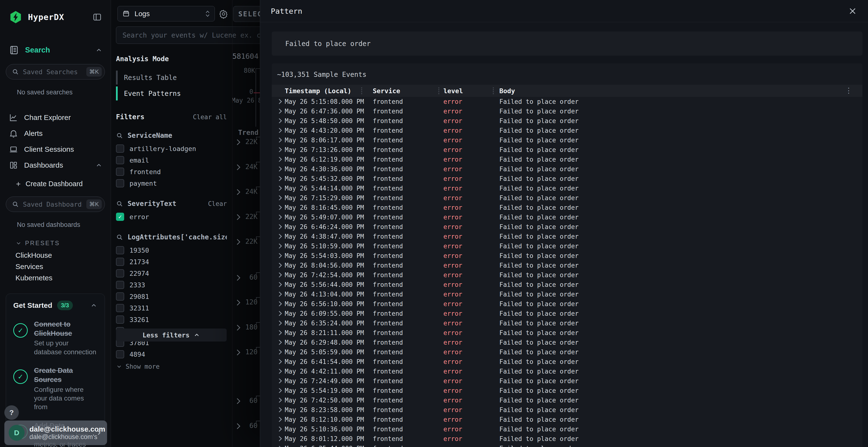 Image resolution: width=868 pixels, height=447 pixels. Describe the element at coordinates (55, 204) in the screenshot. I see `saved-dashboards-input: Saved Dashboards ⌘K` at that location.